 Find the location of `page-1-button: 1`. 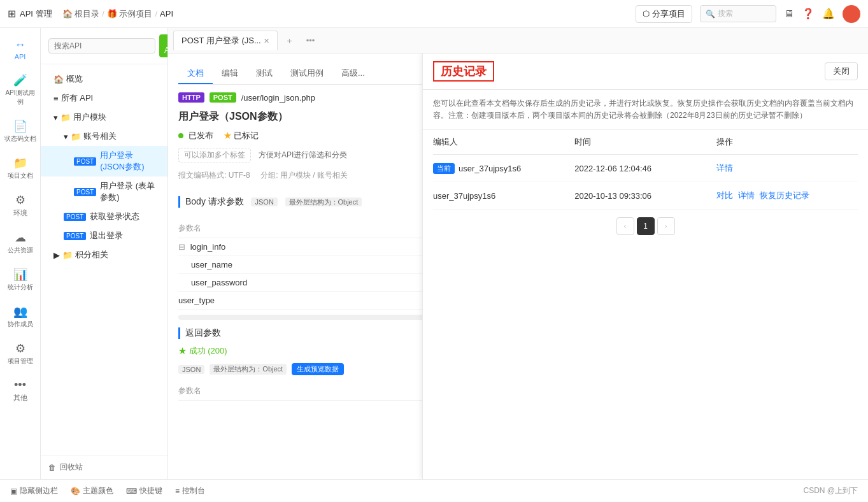

page-1-button: 1 is located at coordinates (646, 226).